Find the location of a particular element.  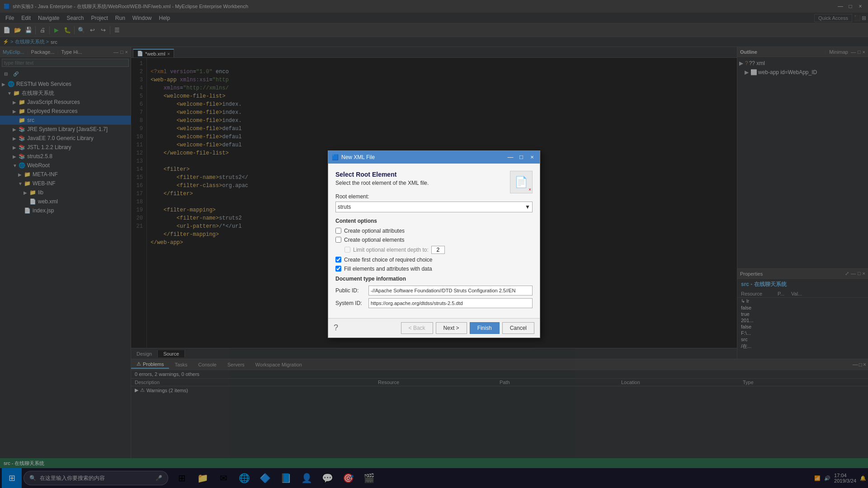

root-element-dropdown: struts ▼ is located at coordinates (434, 207).